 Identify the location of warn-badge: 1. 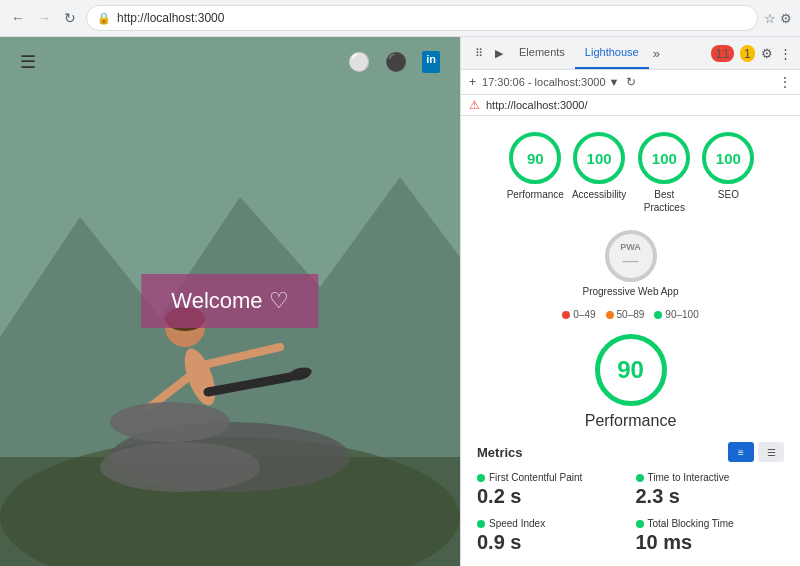
(748, 54).